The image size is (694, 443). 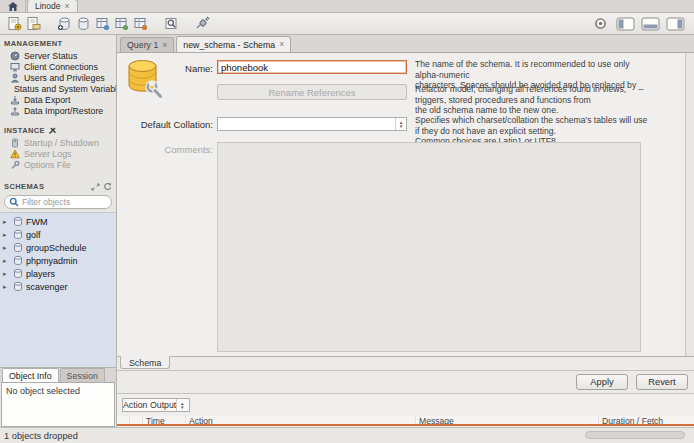 I want to click on name-label: Name:, so click(x=165, y=68).